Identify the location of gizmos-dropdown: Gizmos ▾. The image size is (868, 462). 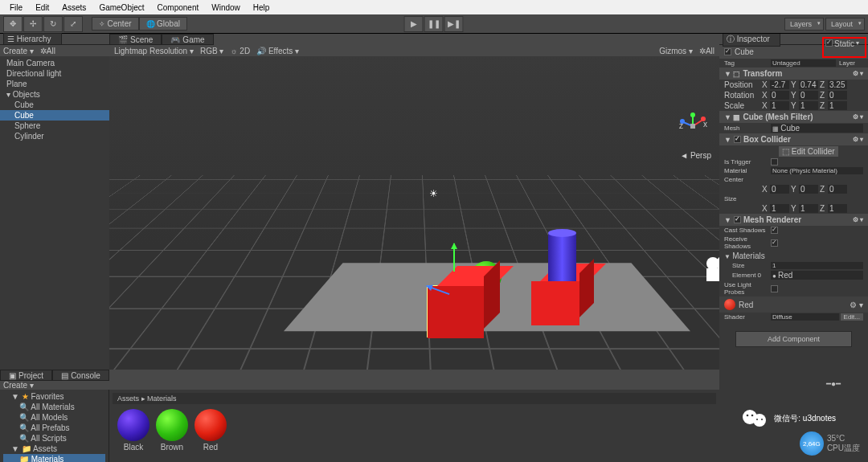
(676, 51).